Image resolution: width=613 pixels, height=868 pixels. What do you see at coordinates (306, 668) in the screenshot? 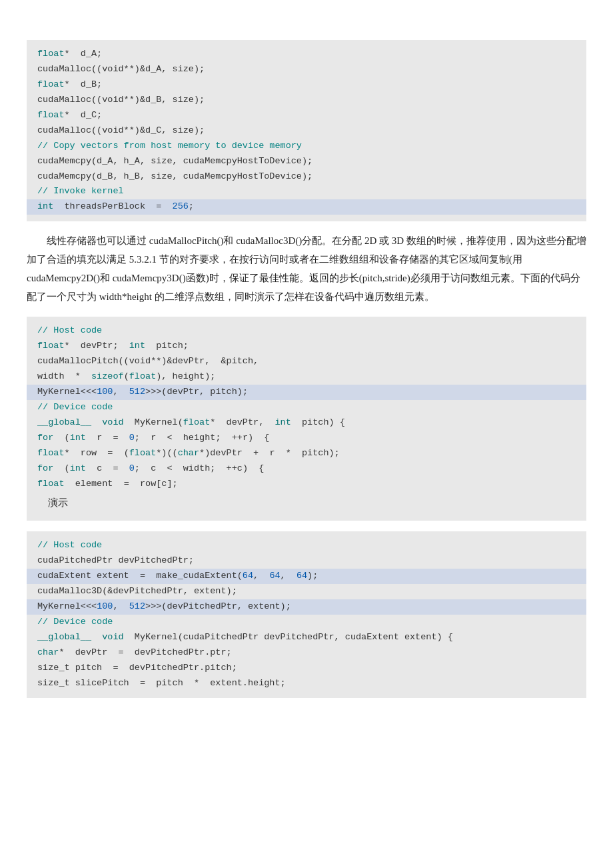
I see `code-line: size_t pitch = devPitchedPtr.pitch;` at bounding box center [306, 668].